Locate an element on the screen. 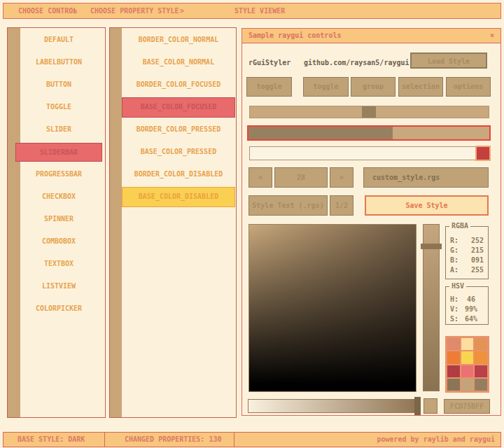  selected-color-swatch is located at coordinates (430, 406).